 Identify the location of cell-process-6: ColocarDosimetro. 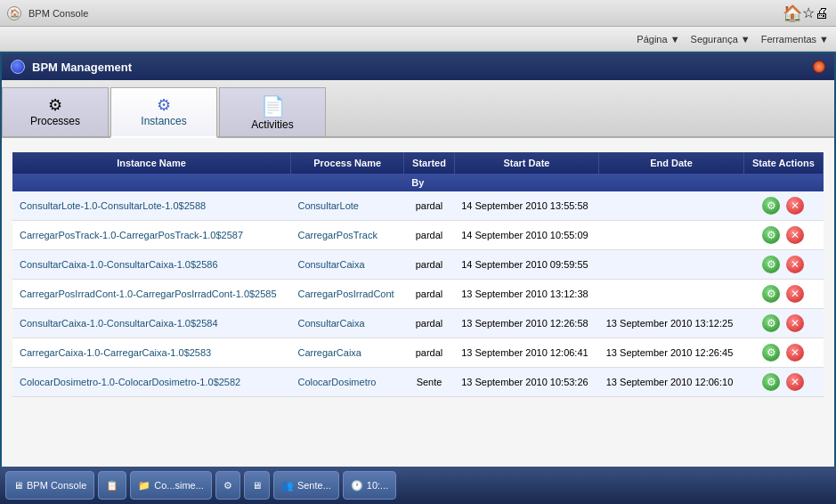
(347, 383).